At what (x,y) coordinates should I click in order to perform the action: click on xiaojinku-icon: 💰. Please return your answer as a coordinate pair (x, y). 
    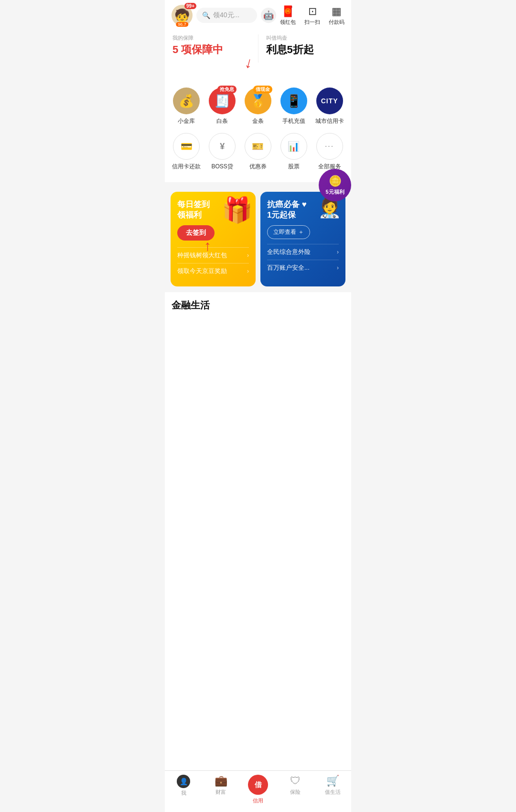
    Looking at the image, I should click on (186, 101).